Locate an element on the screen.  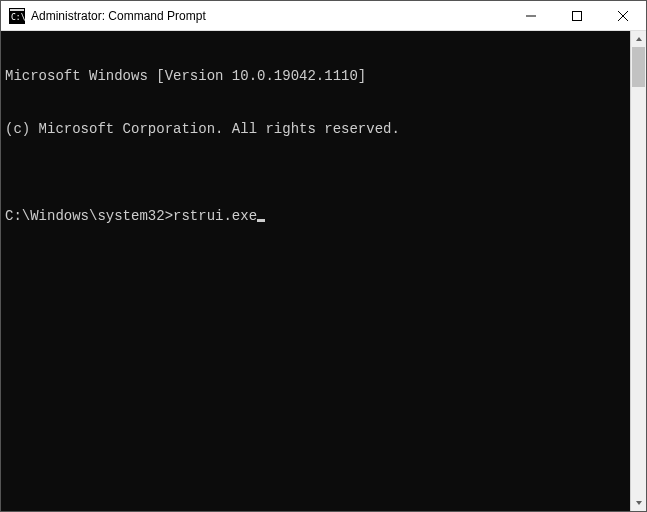
chevron-up-icon is located at coordinates (639, 39).